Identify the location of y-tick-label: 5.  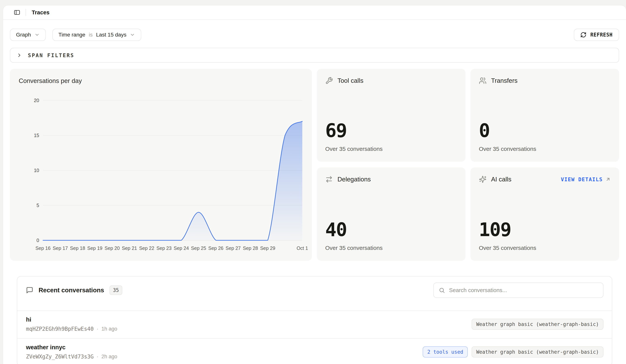
(38, 205).